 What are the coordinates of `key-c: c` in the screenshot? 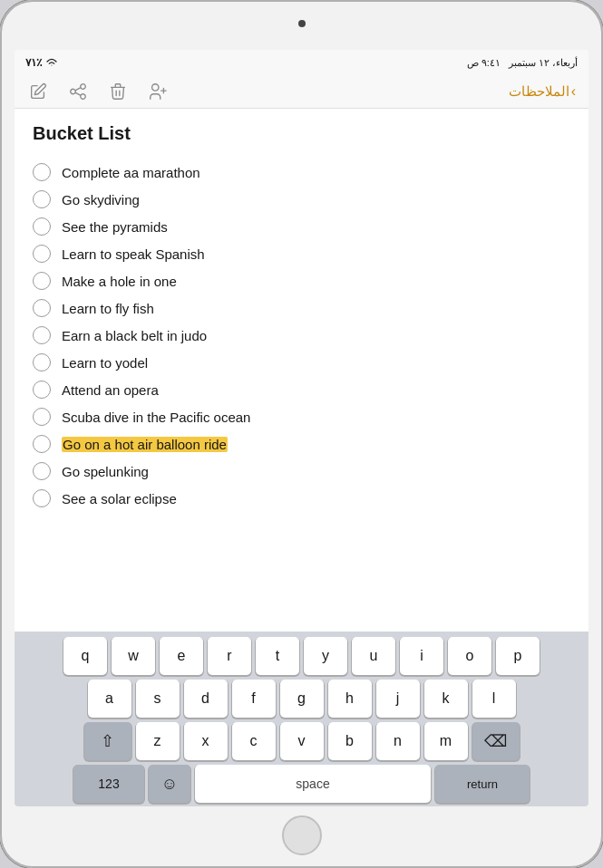 It's located at (254, 741).